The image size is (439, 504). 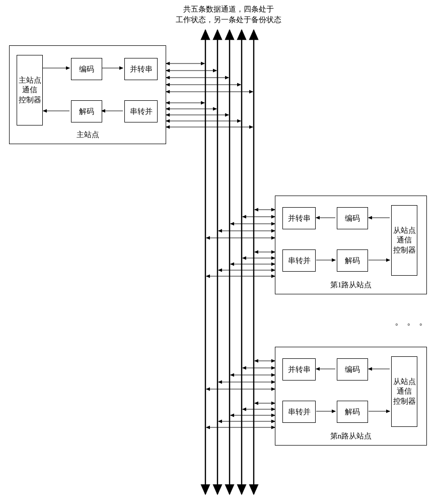 I want to click on master-station: 主站点 通信 控制器 编码 并转串 解码 串转并 主站点, so click(x=88, y=95).